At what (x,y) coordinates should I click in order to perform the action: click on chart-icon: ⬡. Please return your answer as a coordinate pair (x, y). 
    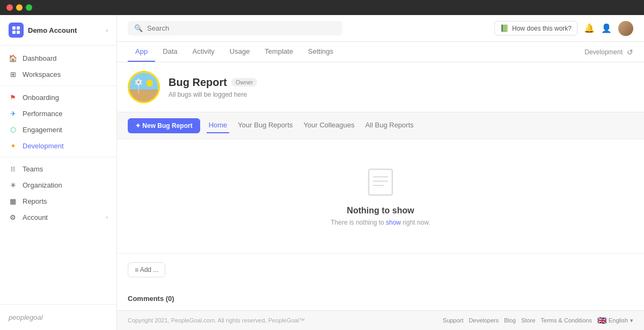
    Looking at the image, I should click on (13, 130).